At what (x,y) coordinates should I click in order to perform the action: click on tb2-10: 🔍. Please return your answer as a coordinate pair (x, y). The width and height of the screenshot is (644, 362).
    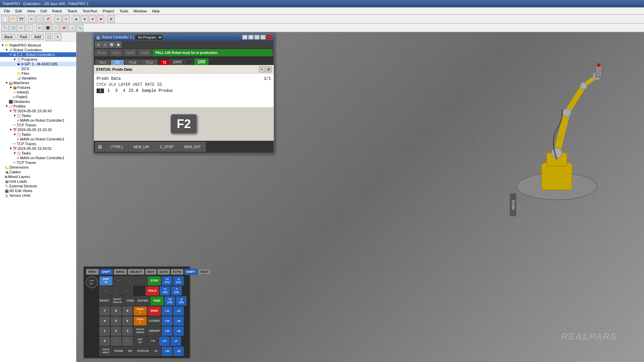
    Looking at the image, I should click on (80, 28).